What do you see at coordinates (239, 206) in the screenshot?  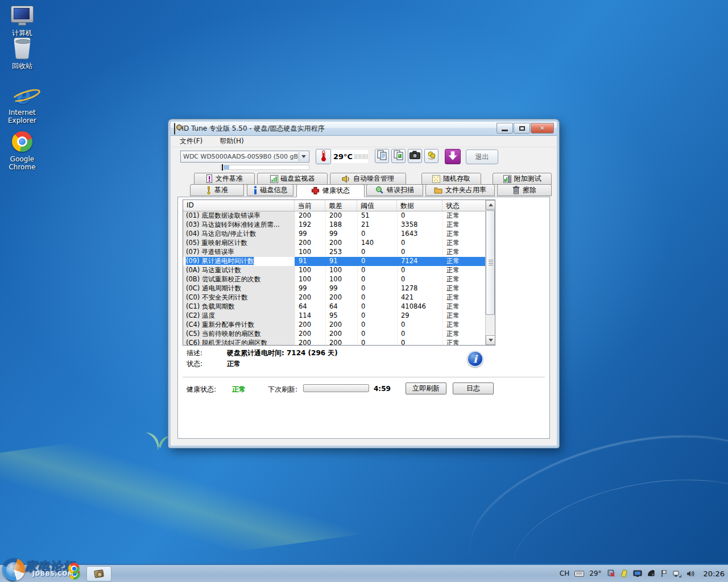 I see `column-header-ID: ID` at bounding box center [239, 206].